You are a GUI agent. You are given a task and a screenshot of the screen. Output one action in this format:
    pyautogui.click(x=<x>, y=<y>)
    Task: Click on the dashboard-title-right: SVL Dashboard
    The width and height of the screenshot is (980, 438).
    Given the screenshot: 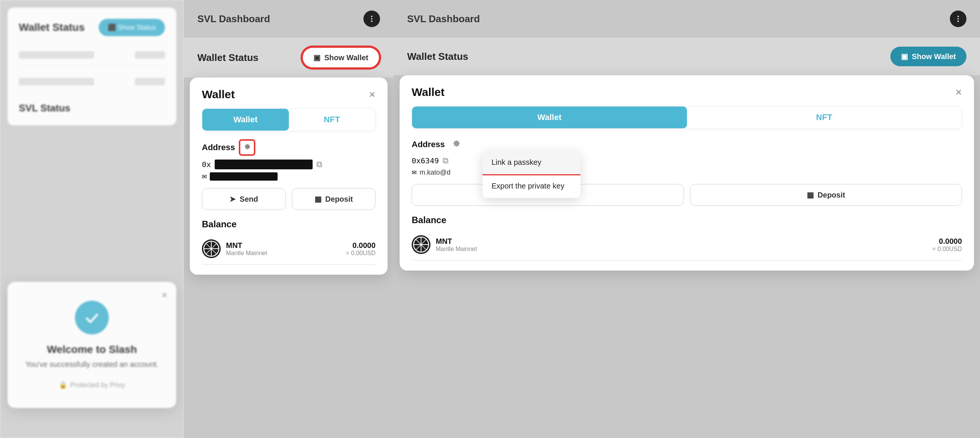 What is the action you would take?
    pyautogui.click(x=444, y=19)
    